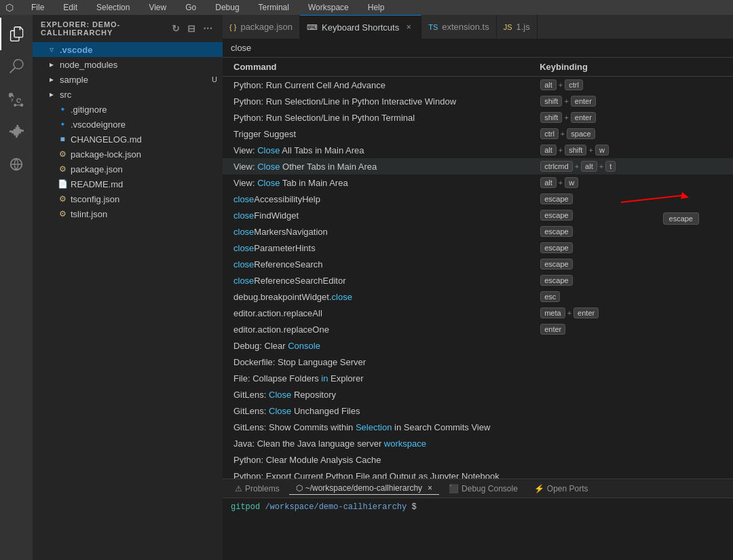 This screenshot has height=560, width=733. What do you see at coordinates (261, 27) in the screenshot?
I see `tab-package-json: { } package.json` at bounding box center [261, 27].